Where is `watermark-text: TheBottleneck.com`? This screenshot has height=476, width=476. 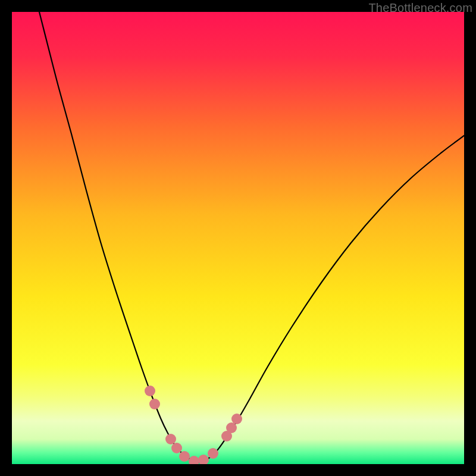
watermark-text: TheBottleneck.com is located at coordinates (420, 8).